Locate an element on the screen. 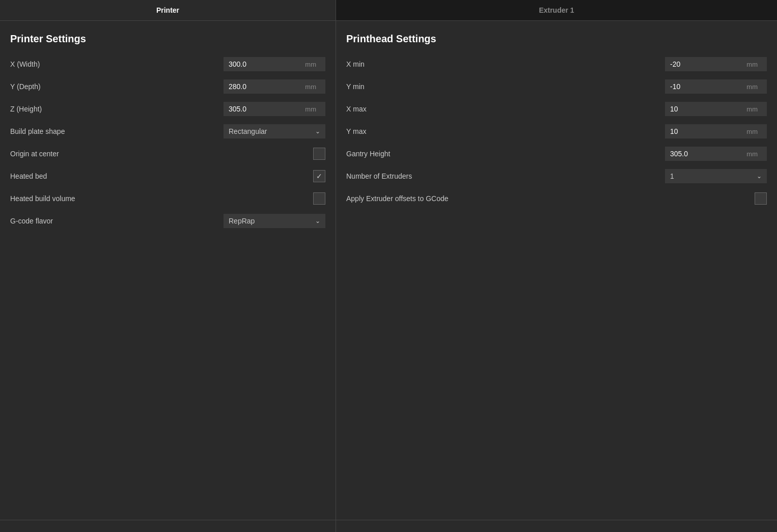 The width and height of the screenshot is (777, 532). heated-bed-check-icon: ✓ is located at coordinates (319, 176).